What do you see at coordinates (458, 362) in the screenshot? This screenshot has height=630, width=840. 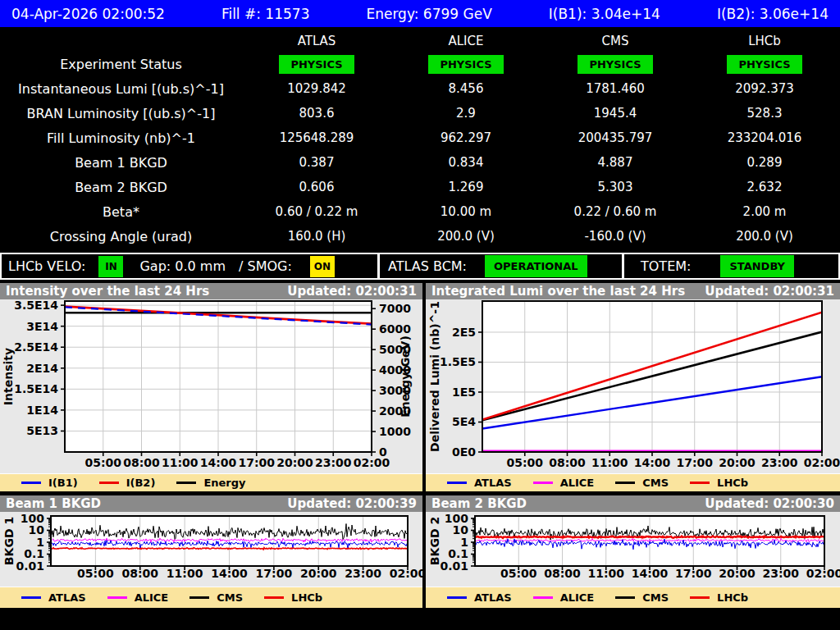 I see `svg-text: 1.5E5` at bounding box center [458, 362].